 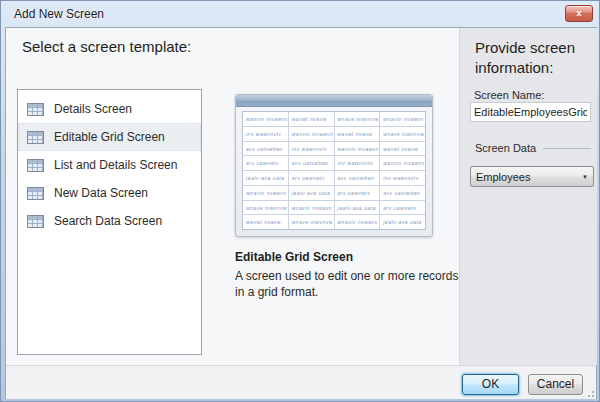 I want to click on chevron-down-icon: ▼, so click(x=585, y=177).